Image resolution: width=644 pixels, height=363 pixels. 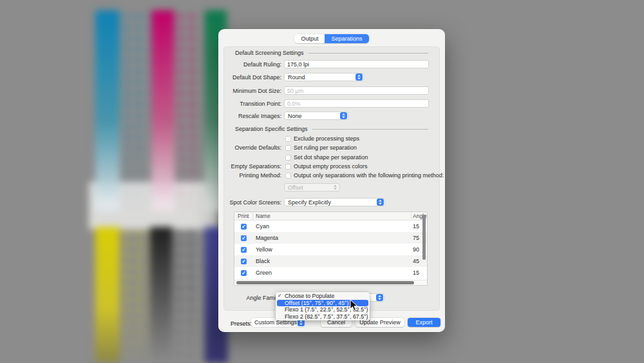 What do you see at coordinates (309, 202) in the screenshot?
I see `popup-value: Specify Explicitly` at bounding box center [309, 202].